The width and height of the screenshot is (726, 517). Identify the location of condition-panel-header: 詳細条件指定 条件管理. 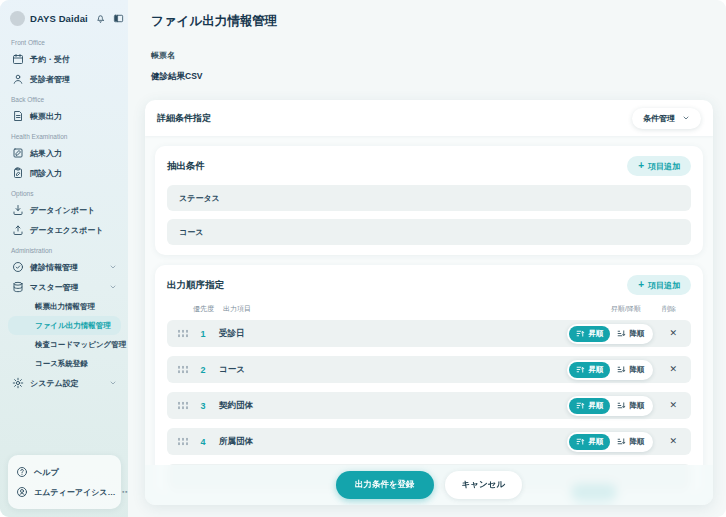
(429, 118).